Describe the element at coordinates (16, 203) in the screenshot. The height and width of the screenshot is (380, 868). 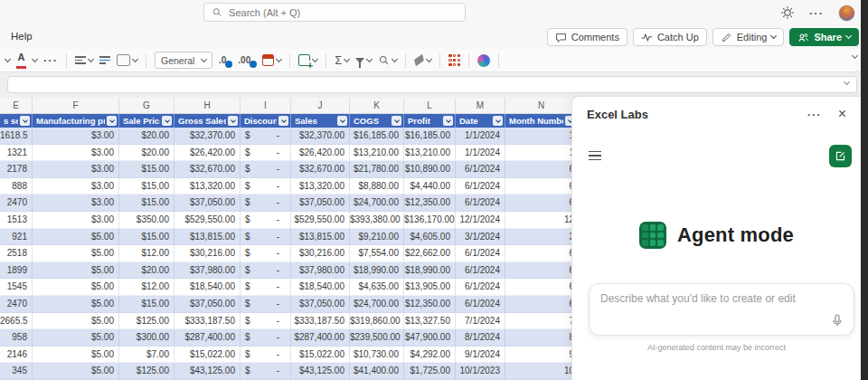
I see `cell: 2470` at that location.